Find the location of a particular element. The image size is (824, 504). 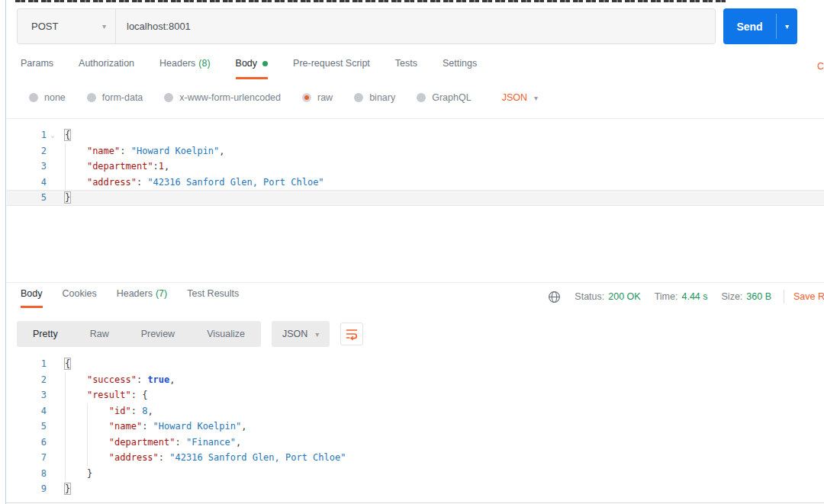

code-line: 2 "name": "Howard Koelpin", is located at coordinates (415, 151).